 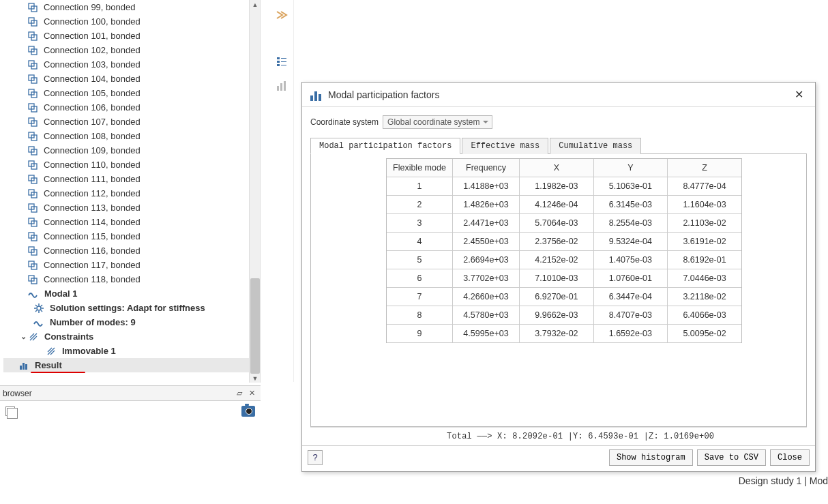 I want to click on tree-item-connection: Connection 108, bonded, so click(x=127, y=136).